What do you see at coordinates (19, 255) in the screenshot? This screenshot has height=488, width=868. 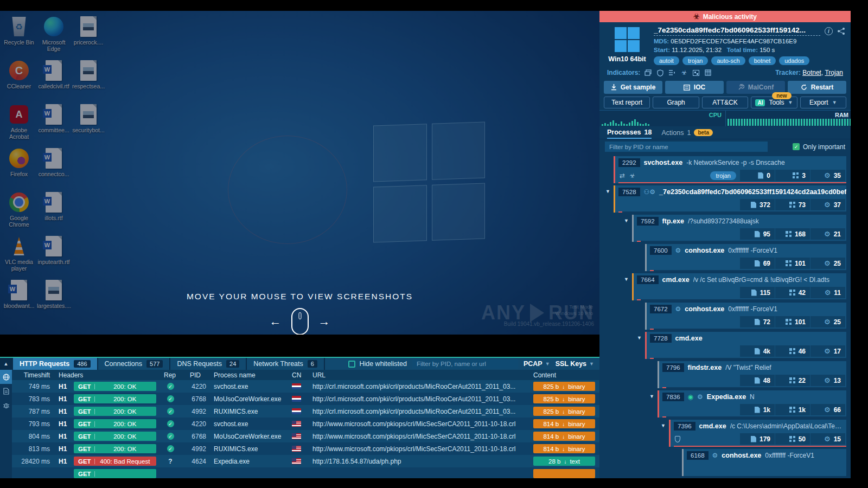 I see `desktop-icon-vlc: VLC media player` at bounding box center [19, 255].